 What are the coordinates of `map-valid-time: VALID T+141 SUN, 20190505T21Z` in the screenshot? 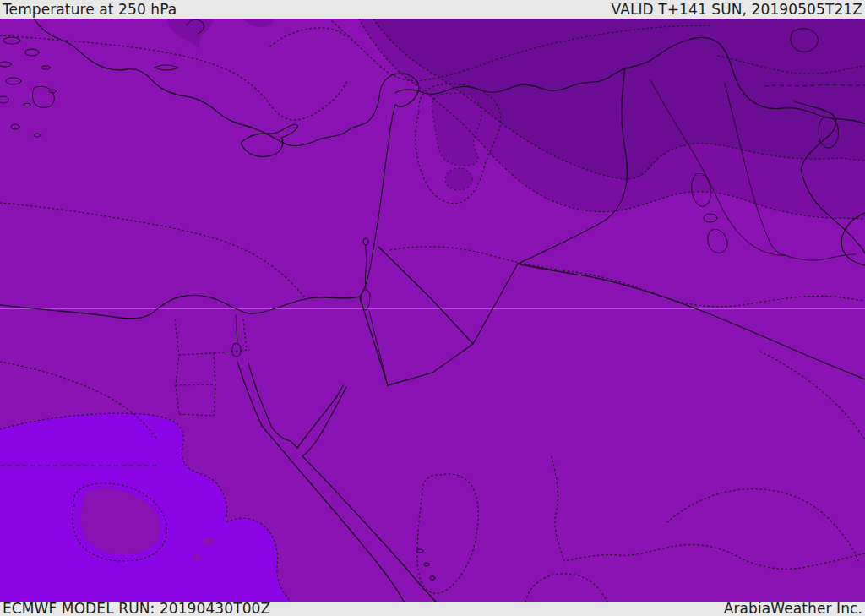 It's located at (738, 10).